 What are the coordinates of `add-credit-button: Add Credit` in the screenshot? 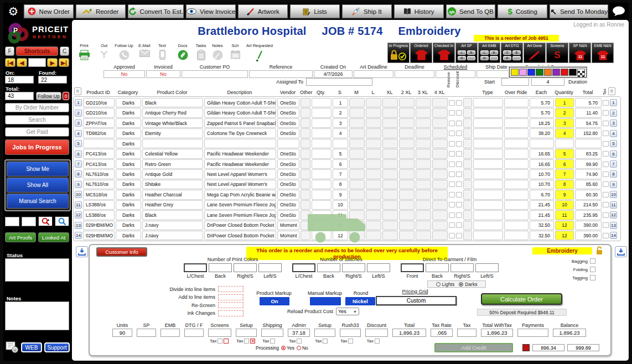 It's located at (474, 347).